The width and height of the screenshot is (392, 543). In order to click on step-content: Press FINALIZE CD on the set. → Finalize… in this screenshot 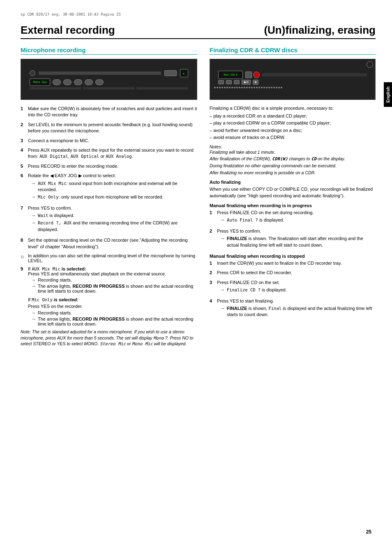, I will do `click(296, 287)`.